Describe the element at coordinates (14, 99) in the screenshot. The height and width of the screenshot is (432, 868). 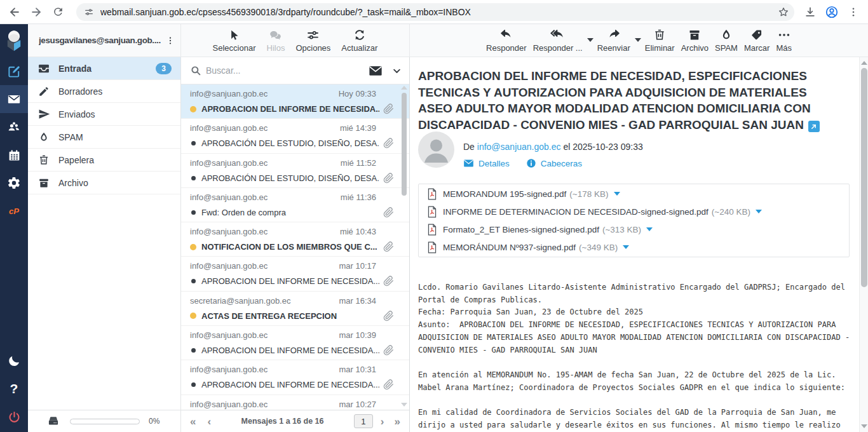
I see `taskbar-mail` at that location.